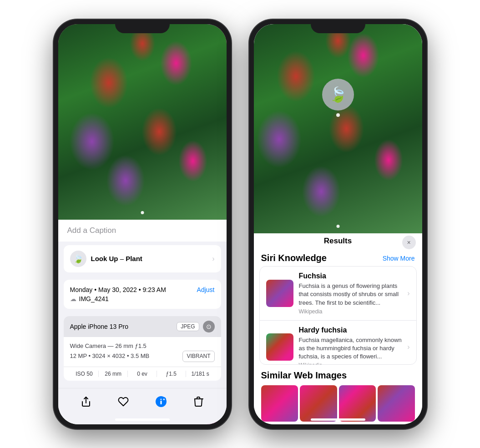  I want to click on lookup-icon: 🍃, so click(78, 259).